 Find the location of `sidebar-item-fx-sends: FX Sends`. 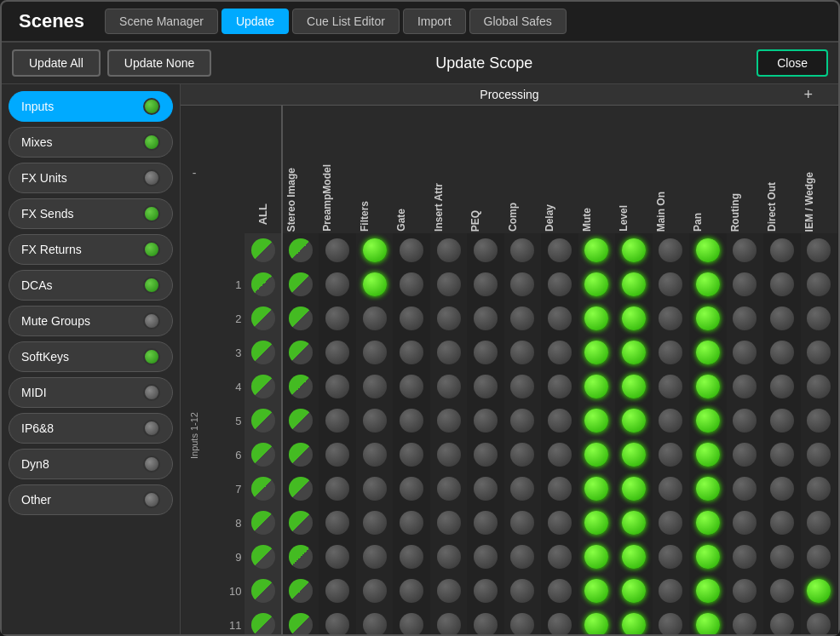

sidebar-item-fx-sends: FX Sends is located at coordinates (90, 214).